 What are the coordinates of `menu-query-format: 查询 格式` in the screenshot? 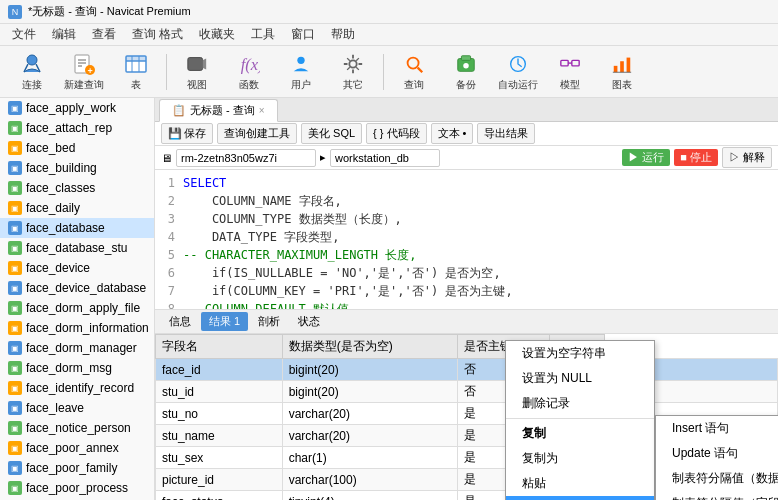 It's located at (158, 34).